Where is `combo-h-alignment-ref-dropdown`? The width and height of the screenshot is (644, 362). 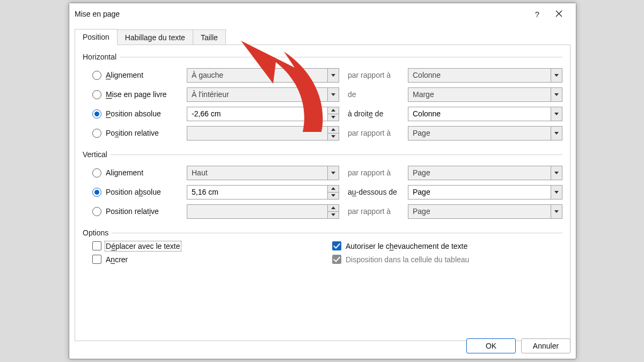 combo-h-alignment-ref-dropdown is located at coordinates (557, 75).